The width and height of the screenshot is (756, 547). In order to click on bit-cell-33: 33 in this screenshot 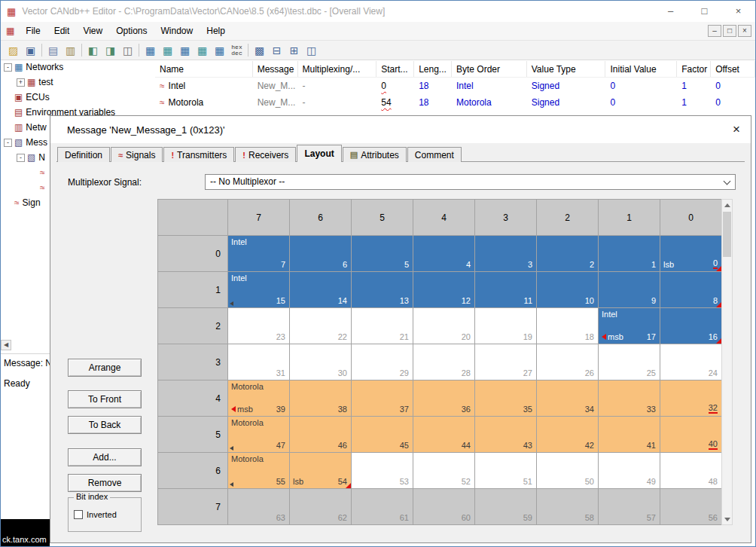, I will do `click(629, 399)`.